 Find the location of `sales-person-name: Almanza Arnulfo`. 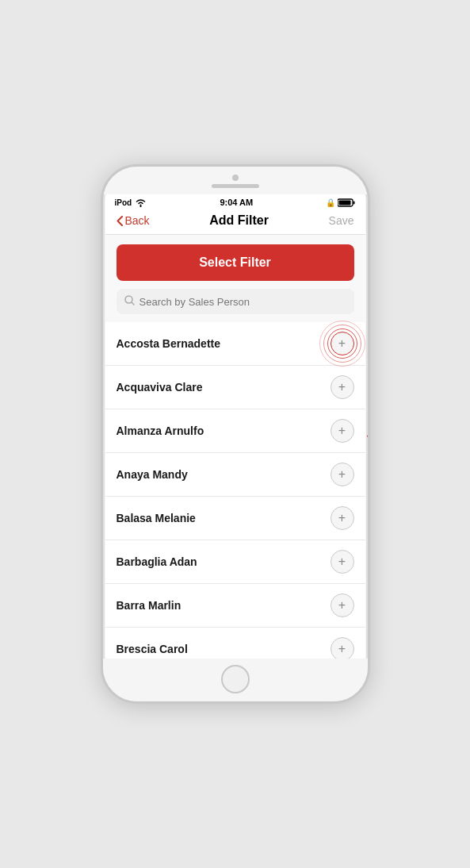

sales-person-name: Almanza Arnulfo is located at coordinates (160, 431).